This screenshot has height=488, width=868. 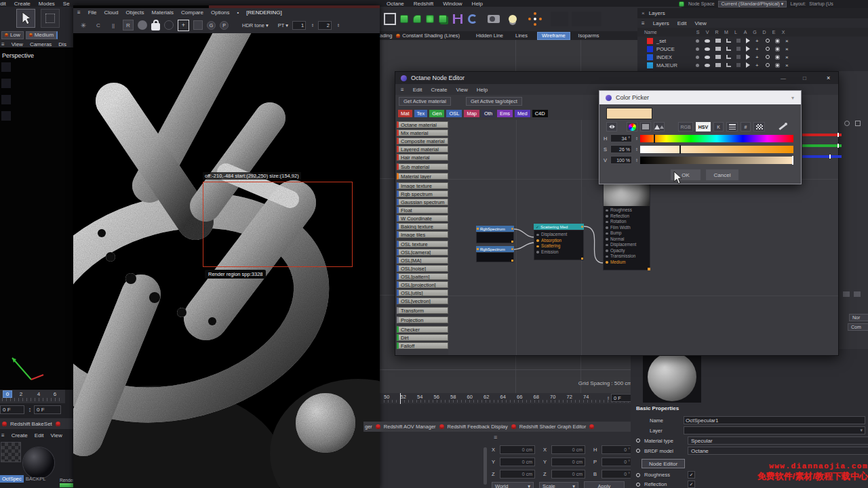 I want to click on panel-scrollbar, so click(x=486, y=466).